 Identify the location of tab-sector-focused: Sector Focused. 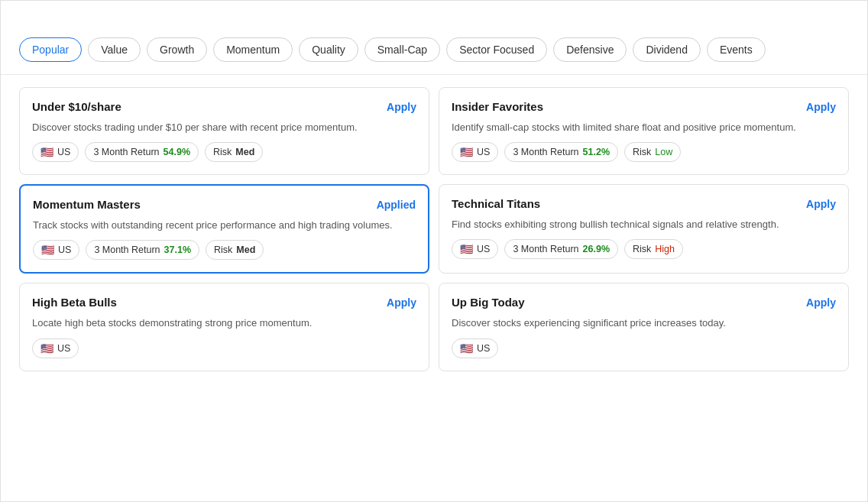
(497, 50).